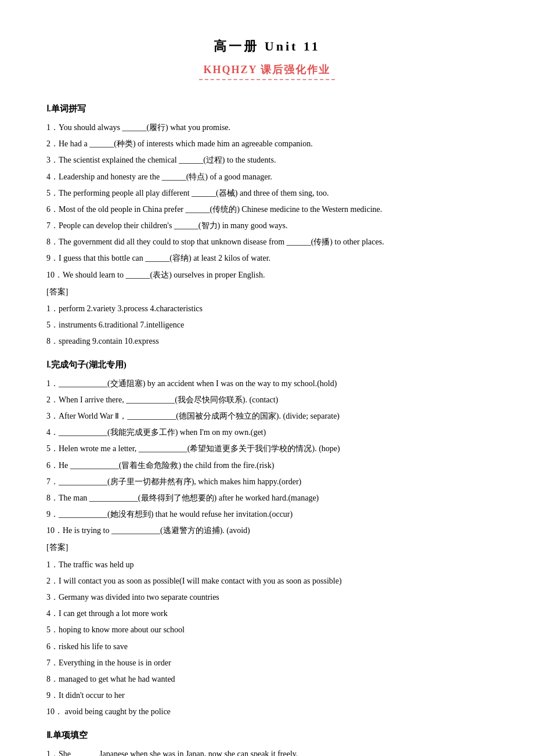 This screenshot has width=534, height=756. What do you see at coordinates (267, 63) in the screenshot?
I see `page-title: 高一册 Unit 11 KHQHZY 课后强化作业` at bounding box center [267, 63].